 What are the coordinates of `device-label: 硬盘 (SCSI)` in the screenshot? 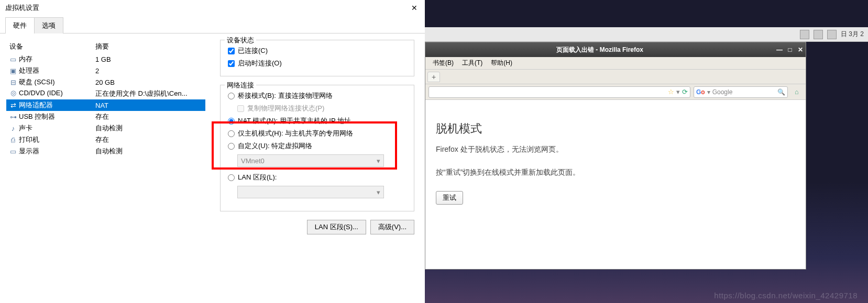 It's located at (37, 82).